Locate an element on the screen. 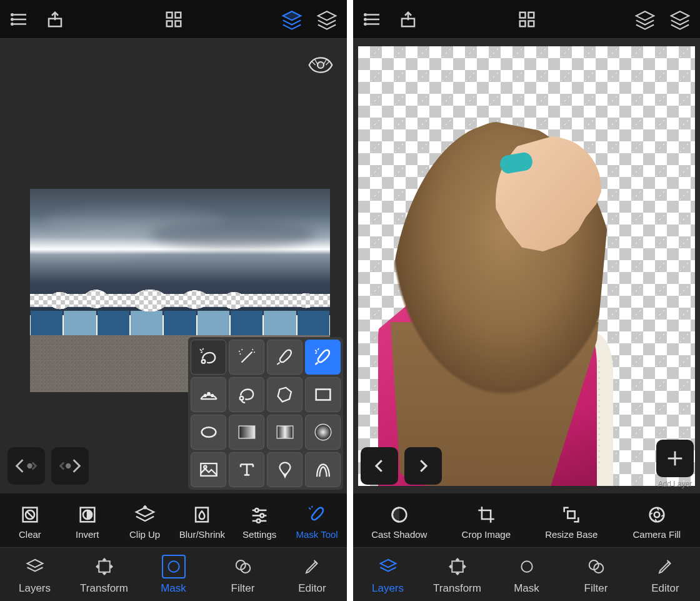 The height and width of the screenshot is (601, 700). polygon-lasso-icon is located at coordinates (285, 395).